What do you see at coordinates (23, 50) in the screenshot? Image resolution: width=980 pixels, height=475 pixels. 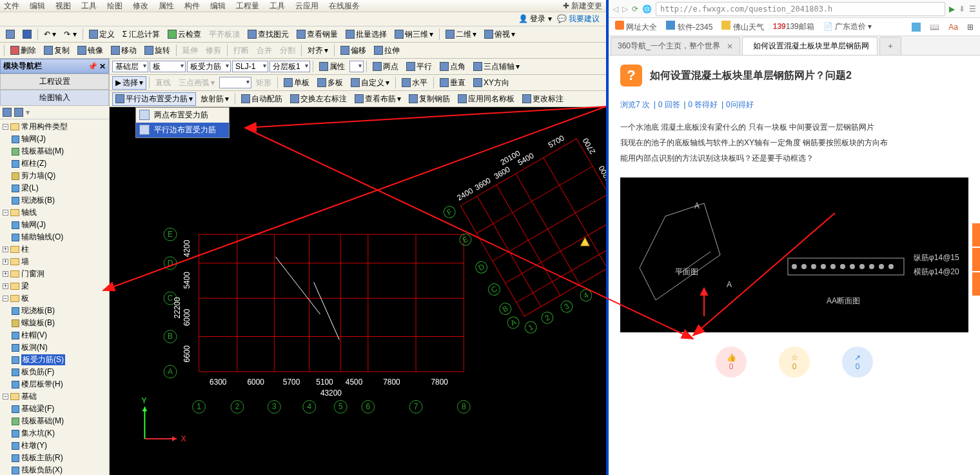 I see `delete-button: 删除` at bounding box center [23, 50].